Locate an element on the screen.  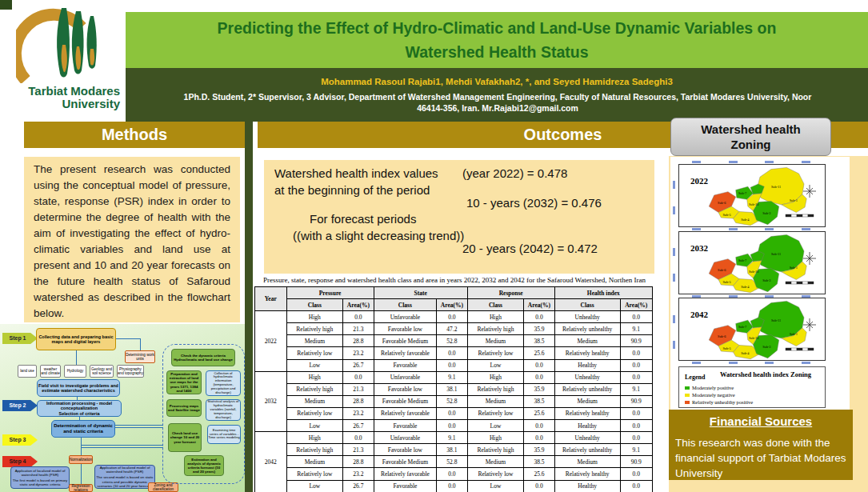
outcomes-intro-line1: Watershed health index values is located at coordinates (357, 173).